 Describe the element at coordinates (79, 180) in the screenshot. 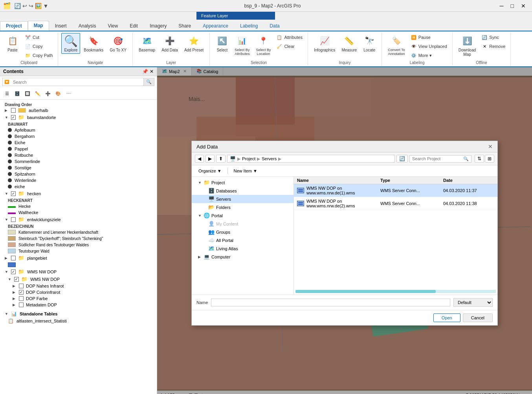

I see `layer-winterlinde: Winterlinde` at that location.